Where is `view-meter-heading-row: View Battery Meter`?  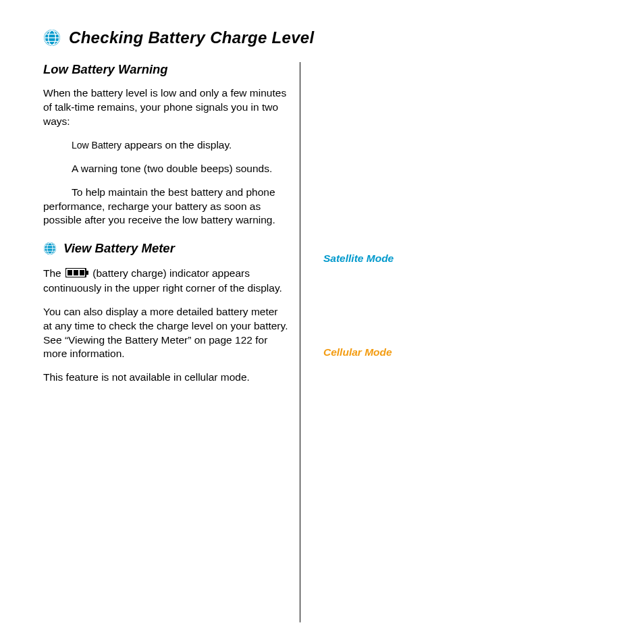 view-meter-heading-row: View Battery Meter is located at coordinates (166, 248).